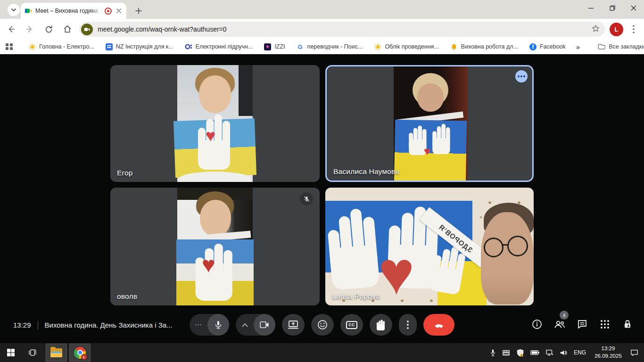 The width and height of the screenshot is (644, 362). What do you see at coordinates (67, 29) in the screenshot?
I see `home-button` at bounding box center [67, 29].